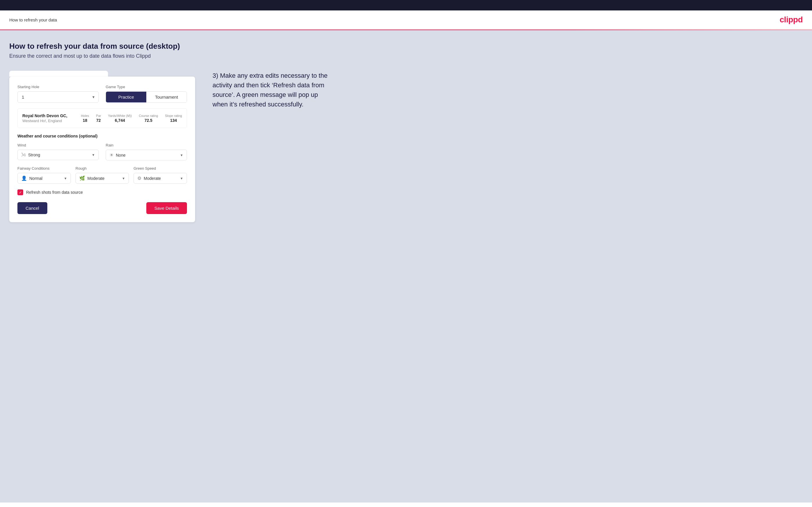 This screenshot has width=812, height=507. I want to click on holes-stat: Holes 18, so click(85, 118).